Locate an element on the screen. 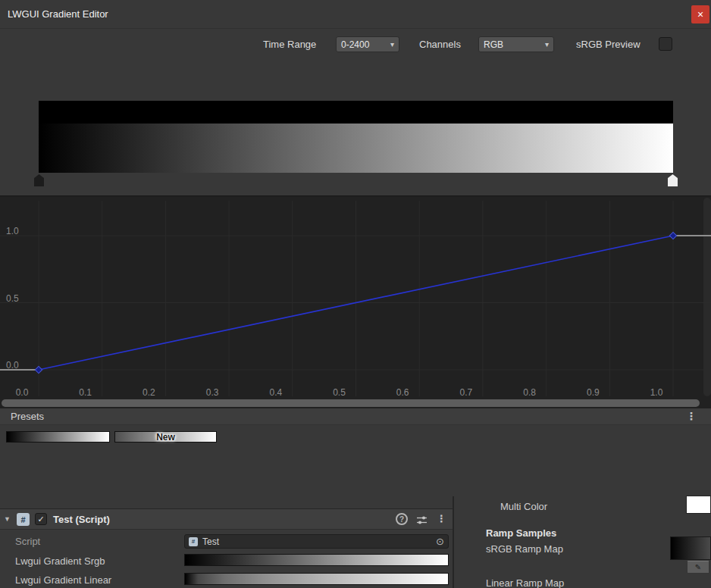 The image size is (711, 588). srgb-preview-checkbox is located at coordinates (666, 44).